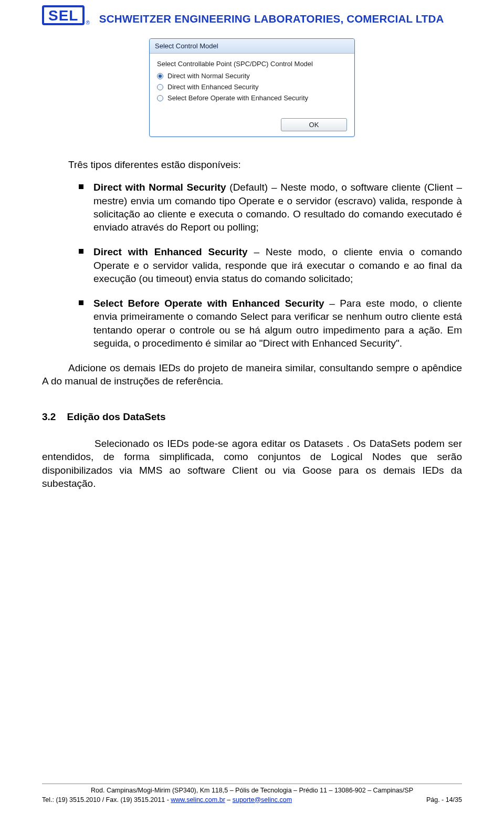 This screenshot has height=814, width=504. I want to click on section-number: 3.2, so click(49, 417).